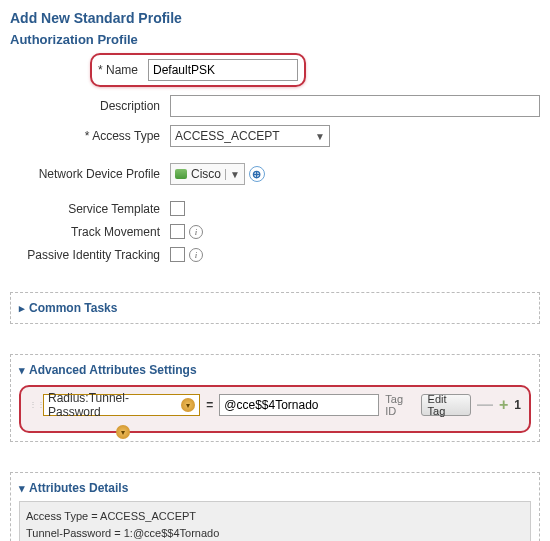 The width and height of the screenshot is (550, 541). Describe the element at coordinates (90, 209) in the screenshot. I see `service-template-label: Service Template` at that location.